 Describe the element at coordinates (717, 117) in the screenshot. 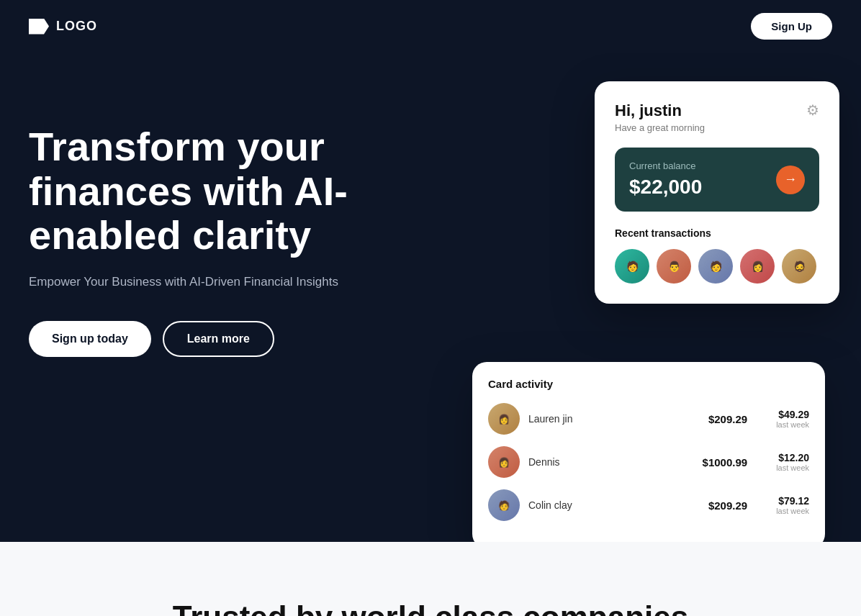

I see `card-header: Hi, justin Have a great morning ⚙` at that location.